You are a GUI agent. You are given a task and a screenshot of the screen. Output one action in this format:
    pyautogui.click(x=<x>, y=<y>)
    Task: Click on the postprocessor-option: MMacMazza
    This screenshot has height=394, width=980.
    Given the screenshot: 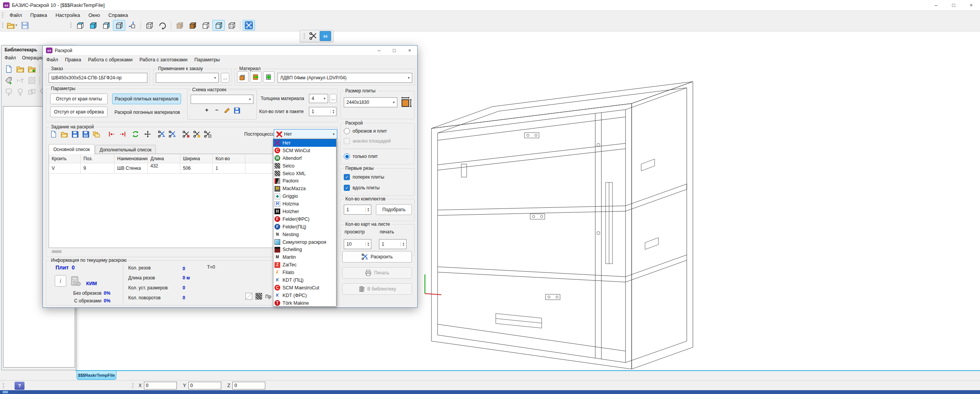 What is the action you would take?
    pyautogui.click(x=305, y=189)
    